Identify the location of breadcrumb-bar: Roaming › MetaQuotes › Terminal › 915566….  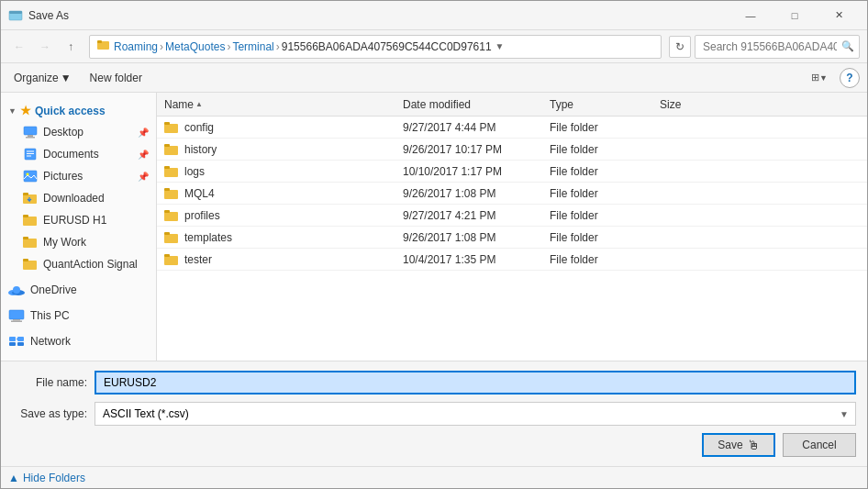
(375, 47).